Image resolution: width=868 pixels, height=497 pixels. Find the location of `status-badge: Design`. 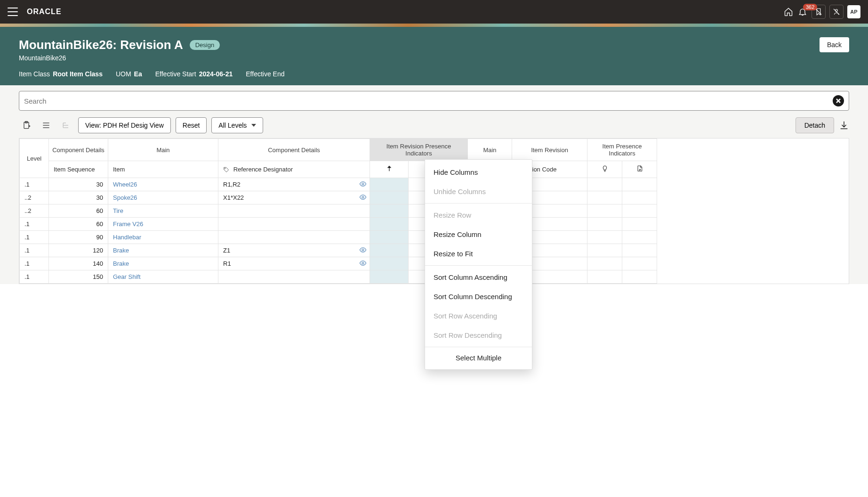

status-badge: Design is located at coordinates (205, 45).